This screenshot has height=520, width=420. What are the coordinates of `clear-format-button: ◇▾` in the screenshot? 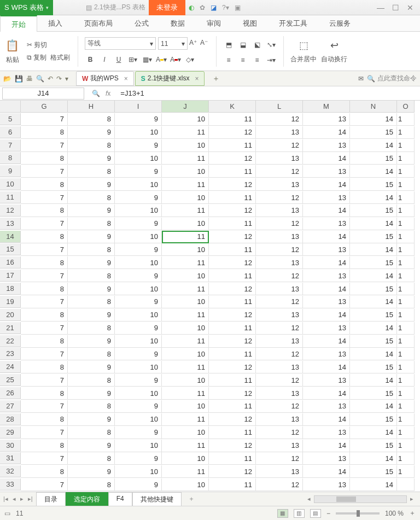 It's located at (190, 60).